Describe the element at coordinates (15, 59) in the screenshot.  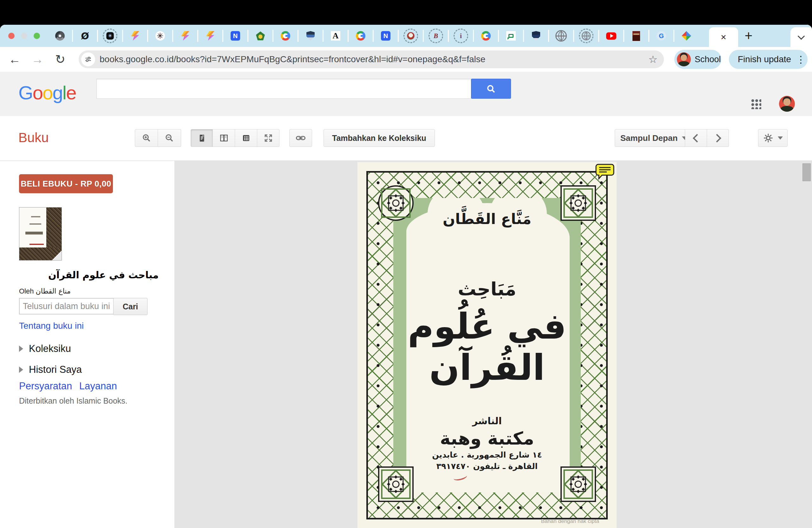
I see `back-button: ←` at that location.